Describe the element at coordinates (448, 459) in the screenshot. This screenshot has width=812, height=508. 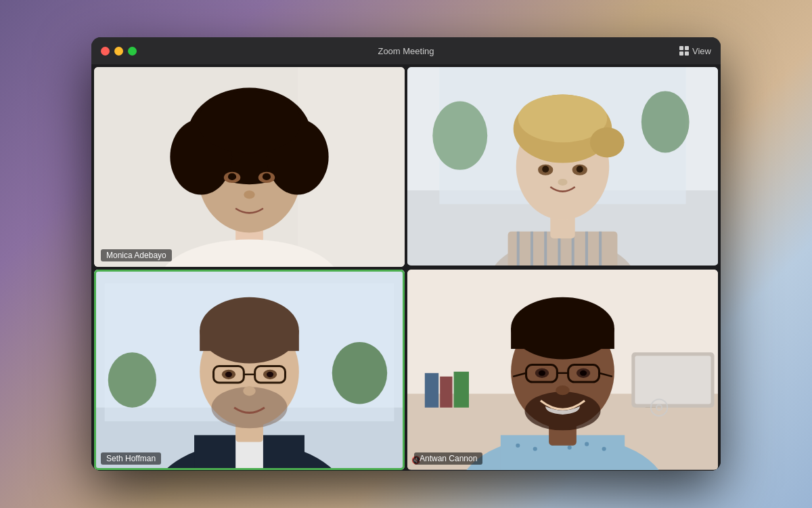
I see `participant-name-antwan: Antwan Cannon` at that location.